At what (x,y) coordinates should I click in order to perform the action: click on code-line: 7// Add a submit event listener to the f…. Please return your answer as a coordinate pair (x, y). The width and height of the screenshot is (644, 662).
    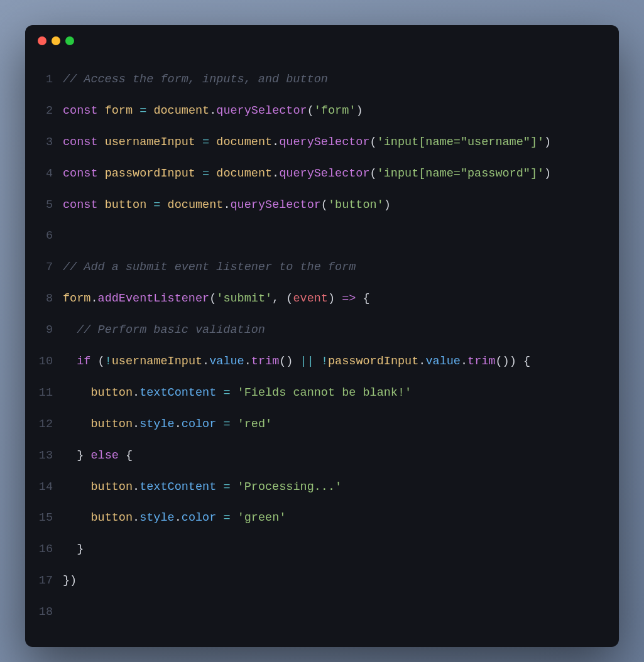
    Looking at the image, I should click on (322, 268).